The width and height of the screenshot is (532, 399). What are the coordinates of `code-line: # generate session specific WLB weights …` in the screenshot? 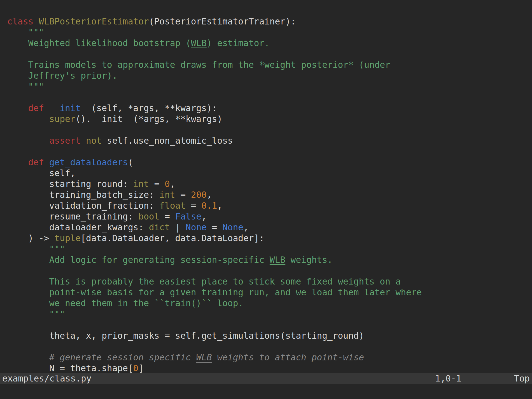 It's located at (270, 357).